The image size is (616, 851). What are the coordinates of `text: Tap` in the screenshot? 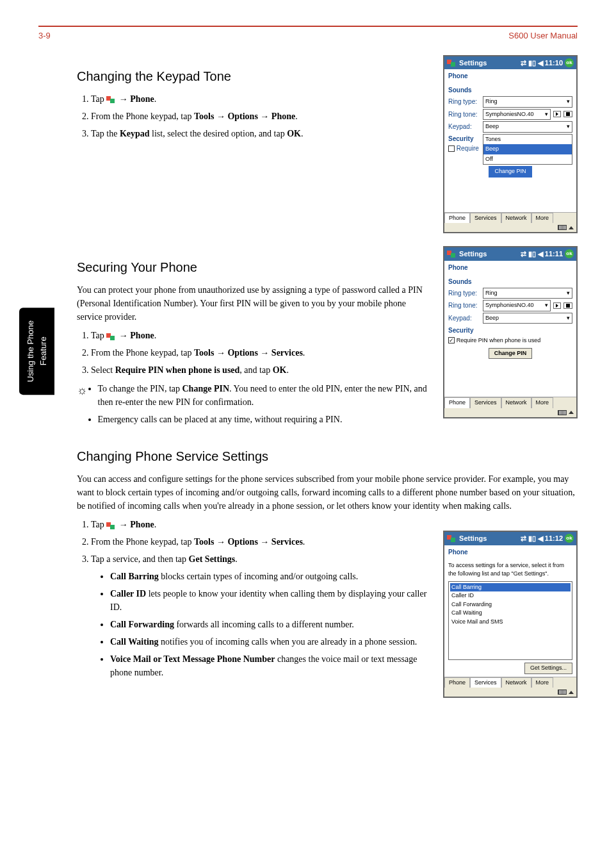 It's located at (99, 99).